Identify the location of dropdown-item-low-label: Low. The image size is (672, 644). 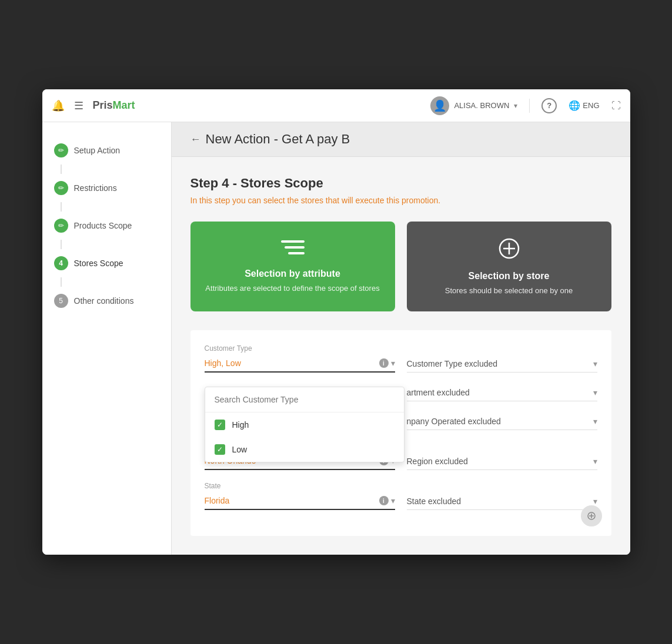
(240, 450).